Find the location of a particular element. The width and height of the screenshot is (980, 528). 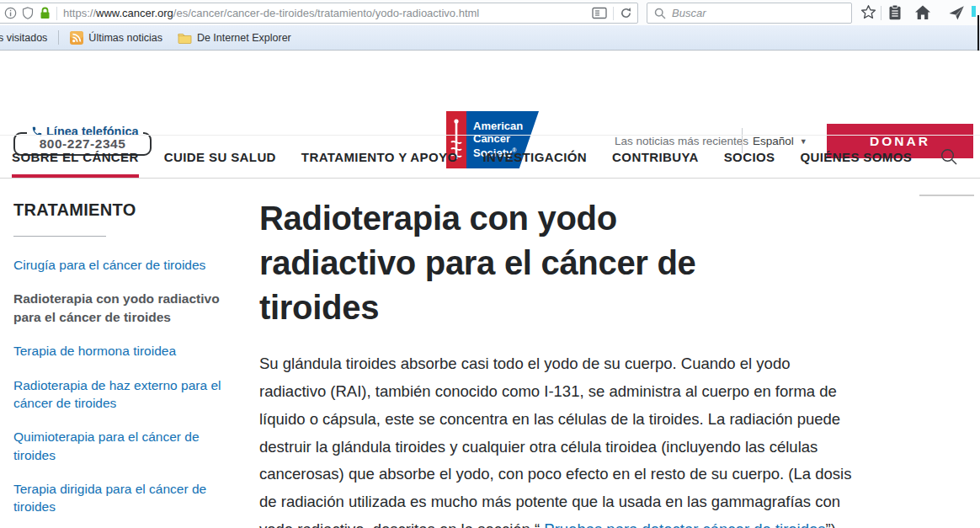

url-scheme: https:// is located at coordinates (79, 13).